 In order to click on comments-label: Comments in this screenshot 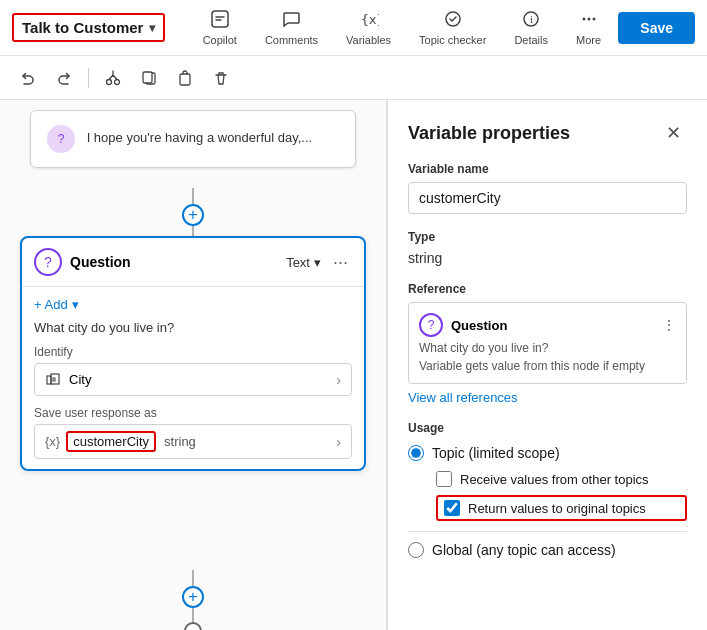, I will do `click(292, 40)`.